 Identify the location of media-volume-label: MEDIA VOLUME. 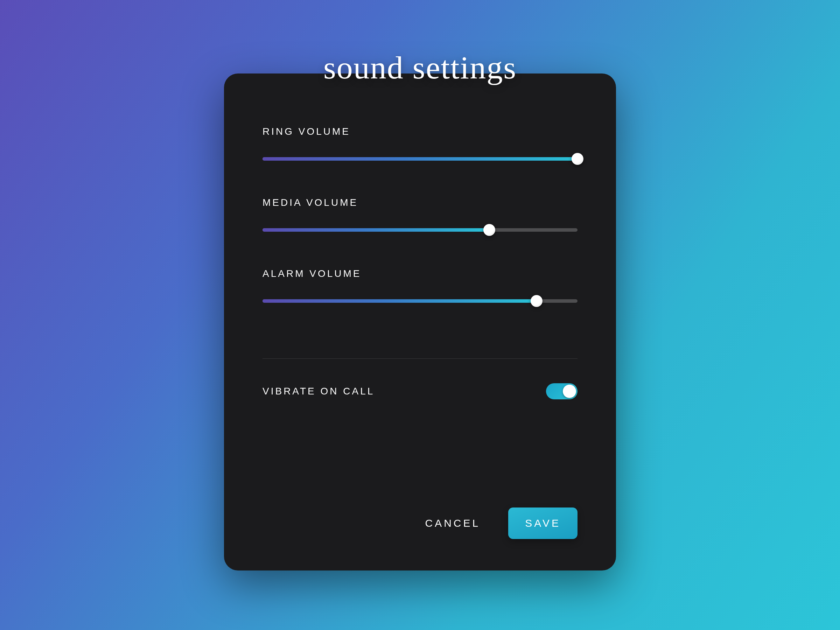
(420, 203).